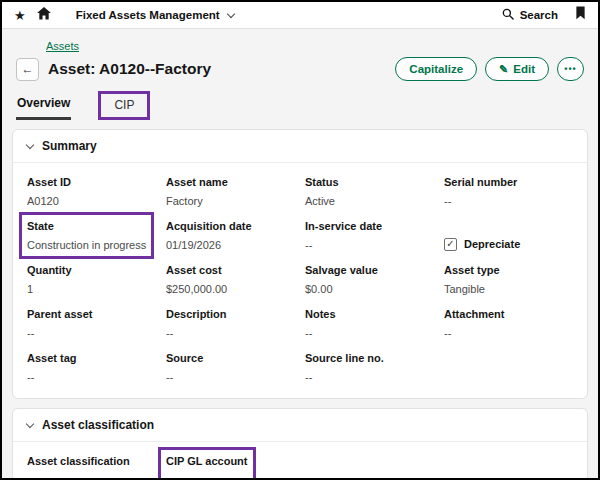 Image resolution: width=600 pixels, height=480 pixels. I want to click on star-icon: ★, so click(20, 16).